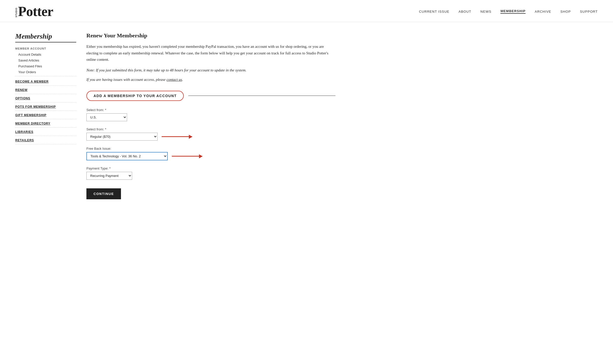 Image resolution: width=613 pixels, height=364 pixels. I want to click on nav-news: NEWS, so click(486, 12).